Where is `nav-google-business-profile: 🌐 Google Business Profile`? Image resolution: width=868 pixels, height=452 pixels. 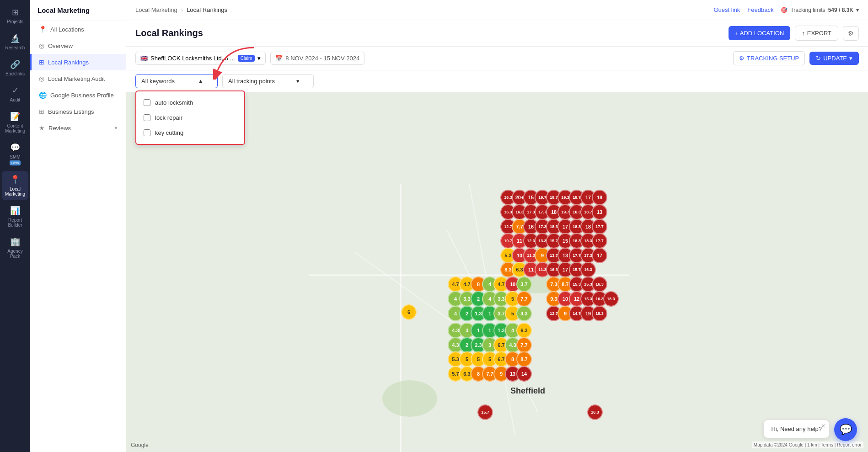
nav-google-business-profile: 🌐 Google Business Profile is located at coordinates (78, 95).